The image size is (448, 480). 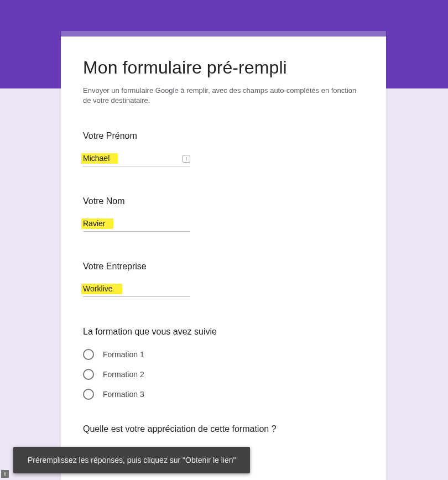 I want to click on help-tooltip: Préremplissez les réponses, puis cliquez…, so click(x=132, y=460).